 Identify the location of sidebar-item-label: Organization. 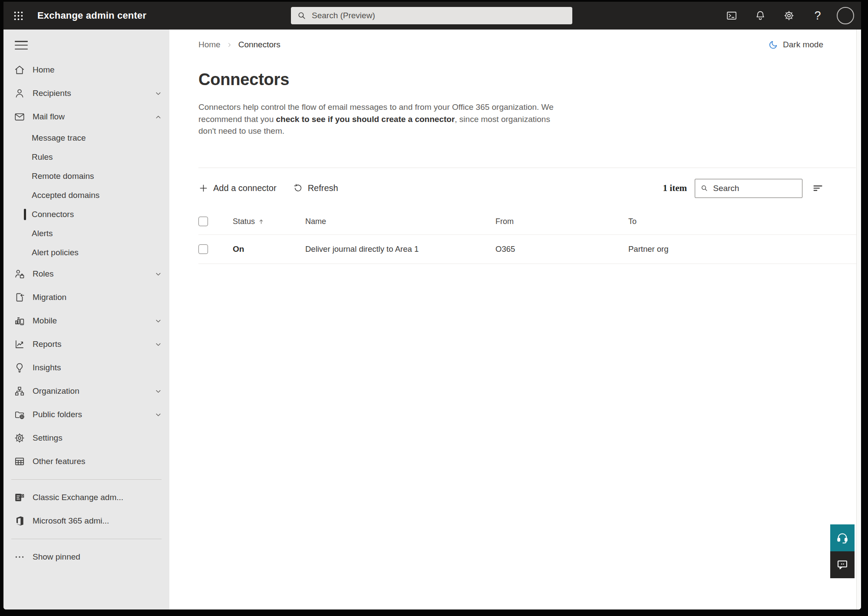
(56, 391).